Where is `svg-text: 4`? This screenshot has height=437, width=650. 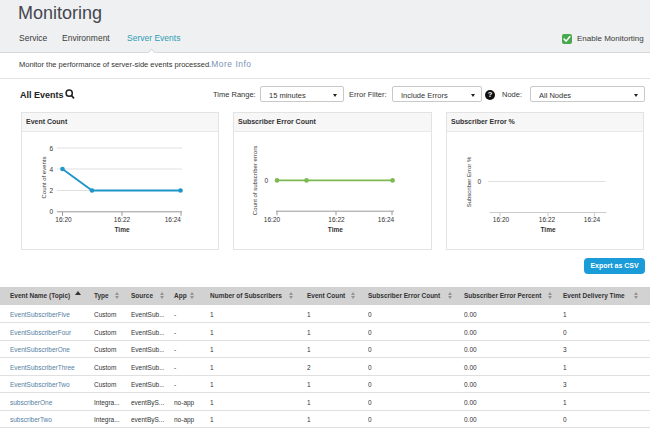
svg-text: 4 is located at coordinates (51, 170).